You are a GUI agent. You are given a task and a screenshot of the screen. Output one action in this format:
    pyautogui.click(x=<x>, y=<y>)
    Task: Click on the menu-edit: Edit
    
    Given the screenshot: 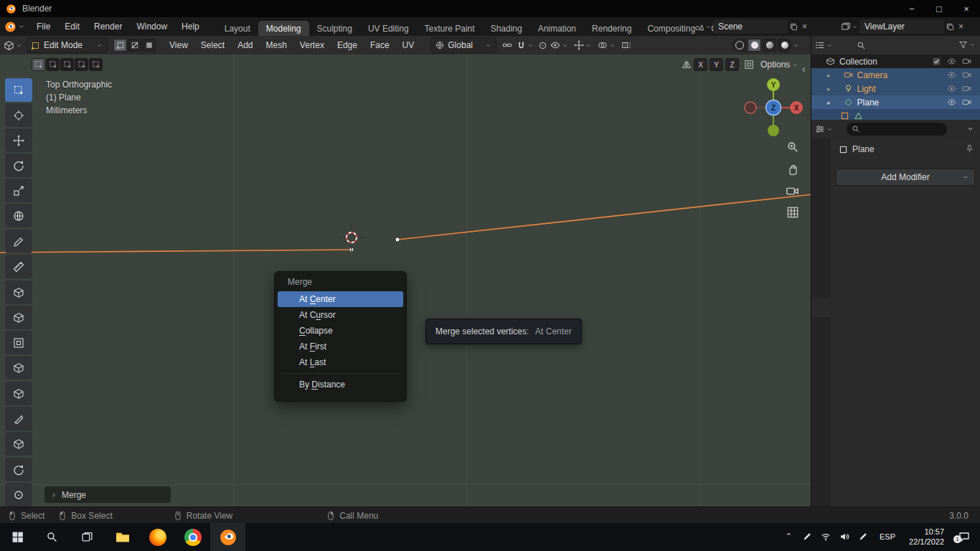 What is the action you would take?
    pyautogui.click(x=72, y=27)
    